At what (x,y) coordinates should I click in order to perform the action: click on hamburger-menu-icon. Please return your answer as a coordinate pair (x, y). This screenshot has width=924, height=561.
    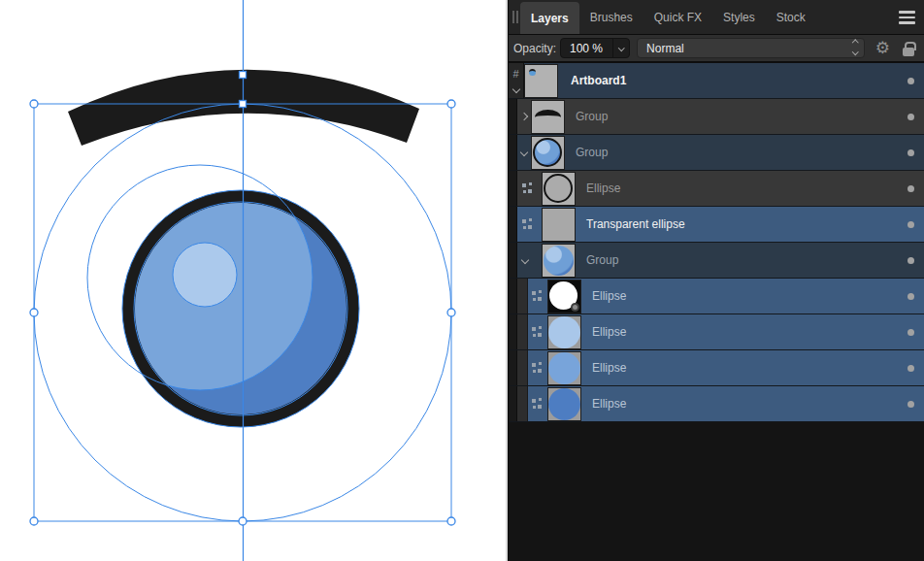
    Looking at the image, I should click on (907, 17).